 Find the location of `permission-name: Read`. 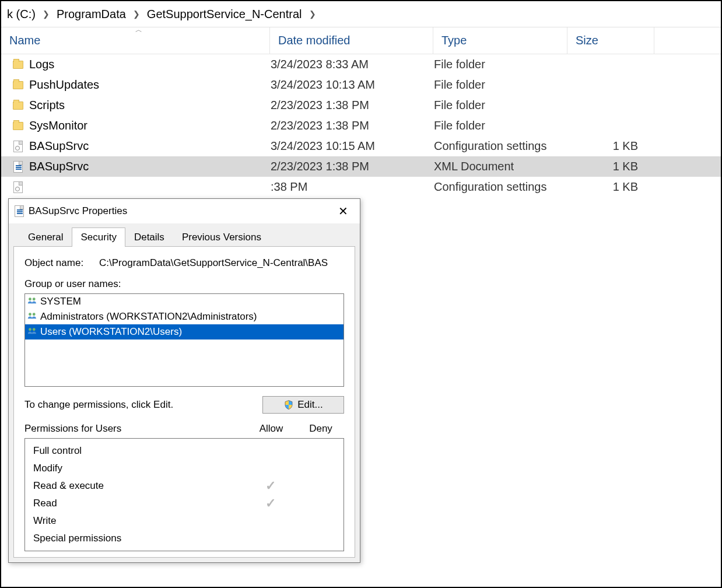

permission-name: Read is located at coordinates (139, 503).